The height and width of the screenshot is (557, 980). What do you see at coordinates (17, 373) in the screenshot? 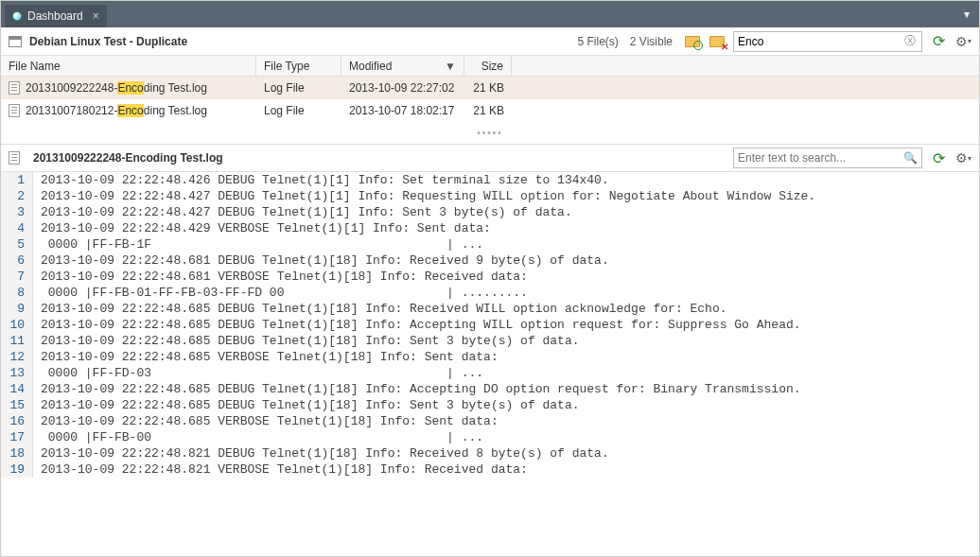
I see `line-number: 13` at bounding box center [17, 373].